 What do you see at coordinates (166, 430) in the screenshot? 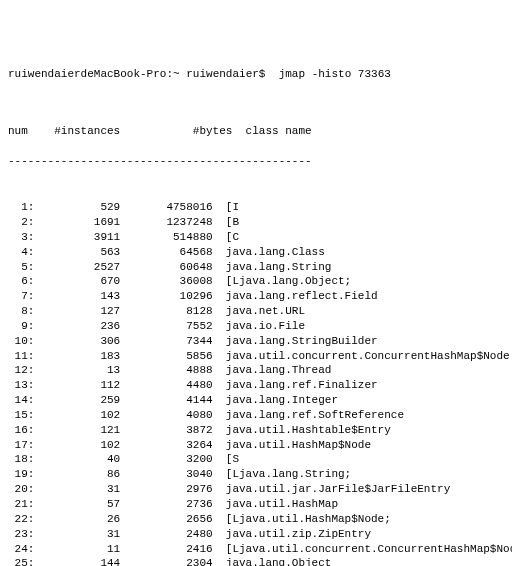
I see `cell-bytes: 3872` at bounding box center [166, 430].